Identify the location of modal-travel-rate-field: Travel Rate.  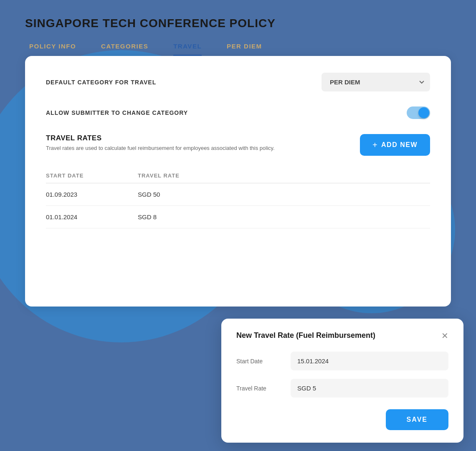
(342, 388).